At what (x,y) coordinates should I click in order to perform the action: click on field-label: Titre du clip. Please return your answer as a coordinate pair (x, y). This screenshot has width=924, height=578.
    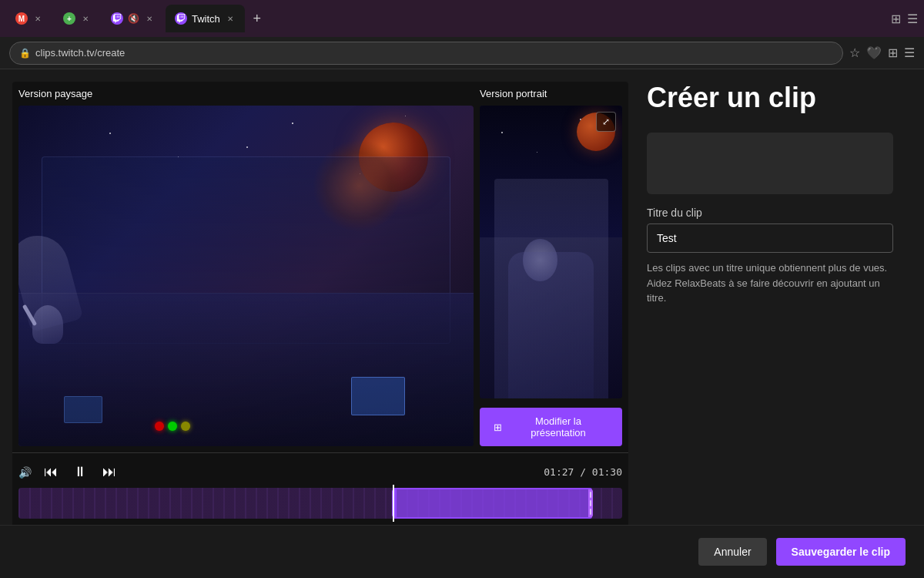
    Looking at the image, I should click on (770, 213).